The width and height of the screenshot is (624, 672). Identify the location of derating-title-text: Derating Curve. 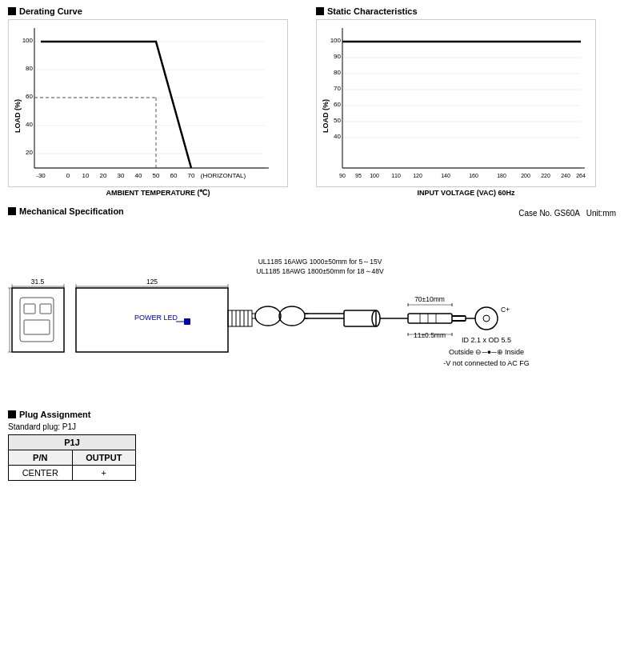
(51, 11).